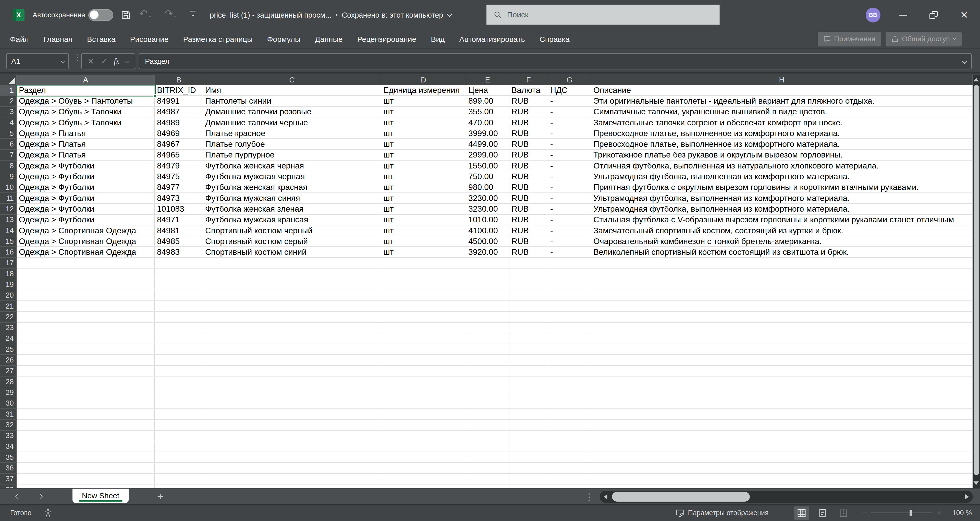 This screenshot has height=521, width=980. Describe the element at coordinates (86, 403) in the screenshot. I see `cell-A30` at that location.